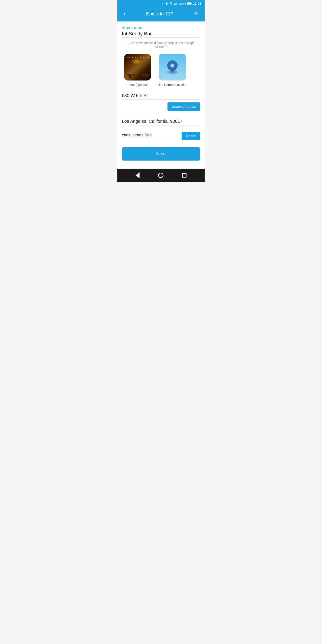  Describe the element at coordinates (162, 4) in the screenshot. I see `bluetooth-icon` at that location.